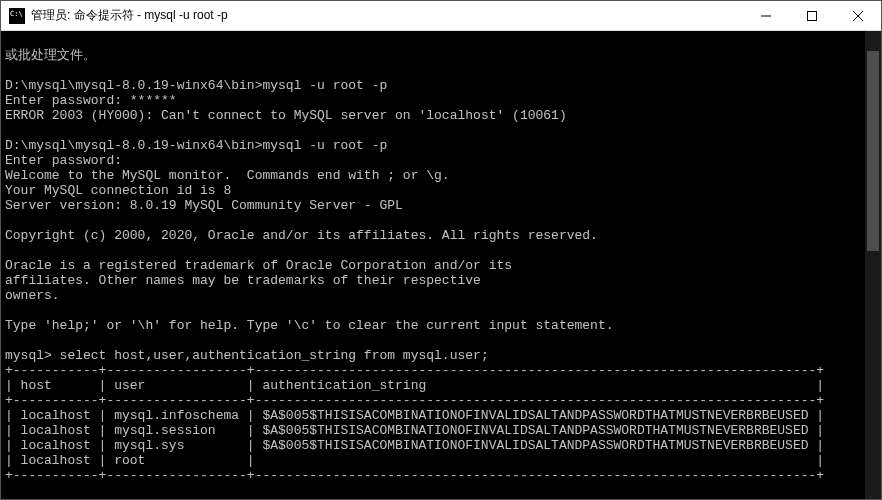  I want to click on output-line: Enter password:, so click(64, 160).